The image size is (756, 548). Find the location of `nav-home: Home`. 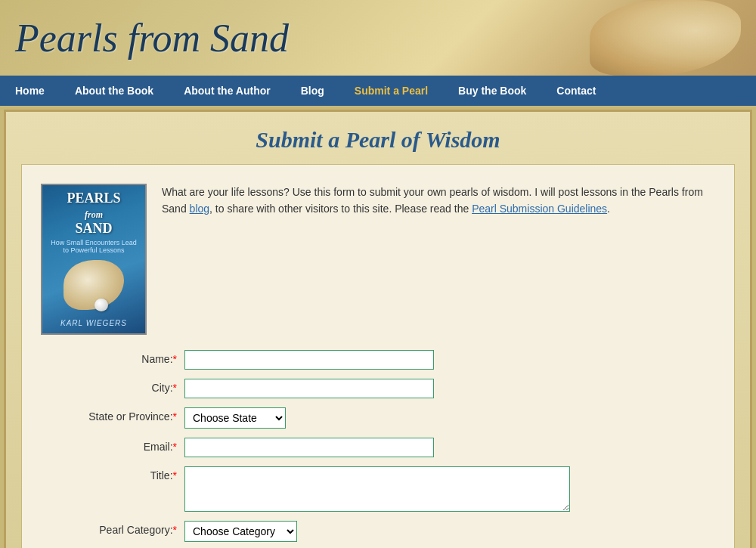

nav-home: Home is located at coordinates (30, 91).